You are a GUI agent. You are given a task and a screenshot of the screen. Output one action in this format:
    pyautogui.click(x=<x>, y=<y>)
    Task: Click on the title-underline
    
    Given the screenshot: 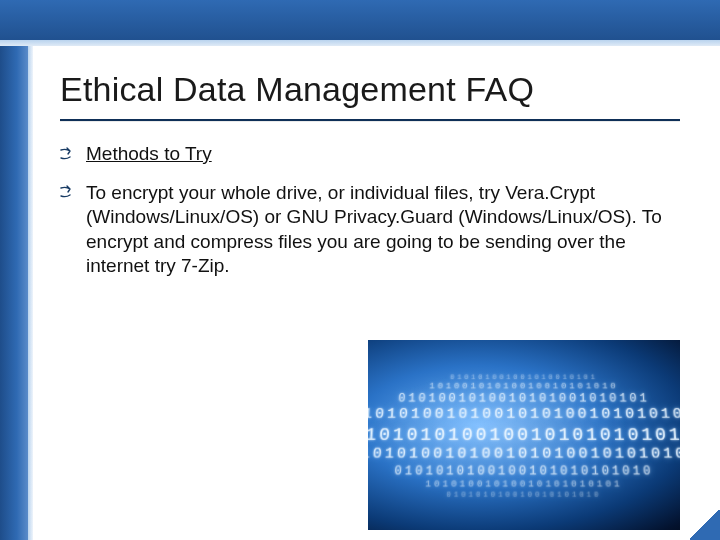 What is the action you would take?
    pyautogui.click(x=370, y=120)
    